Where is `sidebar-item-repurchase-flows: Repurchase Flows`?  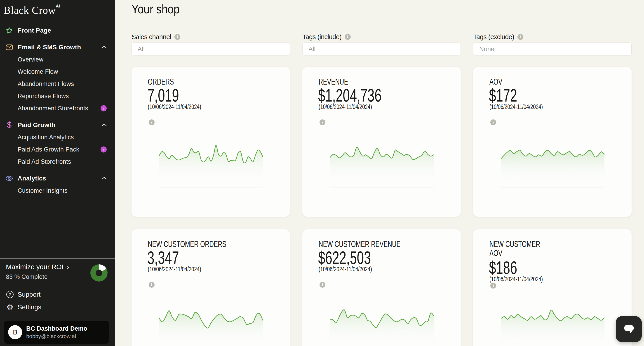 sidebar-item-repurchase-flows: Repurchase Flows is located at coordinates (58, 96).